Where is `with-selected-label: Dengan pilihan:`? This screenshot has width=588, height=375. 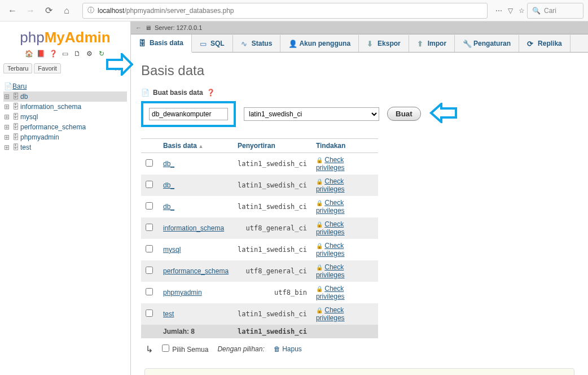
with-selected-label: Dengan pilihan: is located at coordinates (240, 349).